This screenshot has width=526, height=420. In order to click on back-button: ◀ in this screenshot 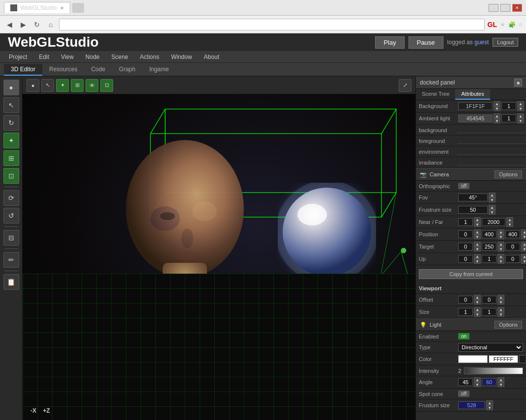, I will do `click(9, 25)`.